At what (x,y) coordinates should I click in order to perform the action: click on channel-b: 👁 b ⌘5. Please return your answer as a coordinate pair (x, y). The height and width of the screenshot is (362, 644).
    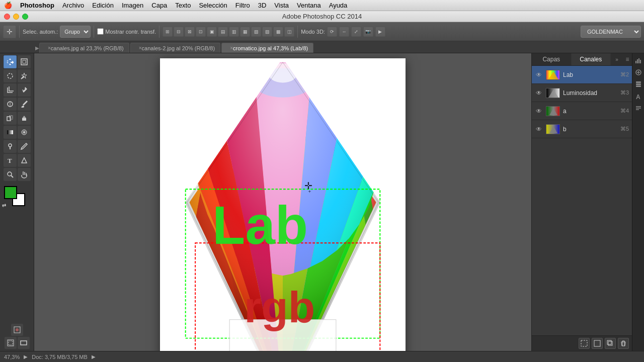
    Looking at the image, I should click on (582, 129).